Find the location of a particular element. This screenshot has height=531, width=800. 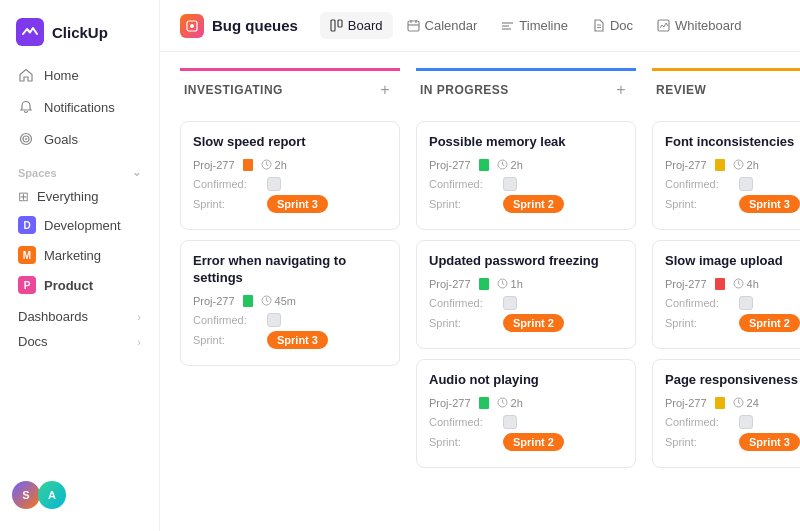

sidebar-item-docs: Docs › is located at coordinates (80, 342).